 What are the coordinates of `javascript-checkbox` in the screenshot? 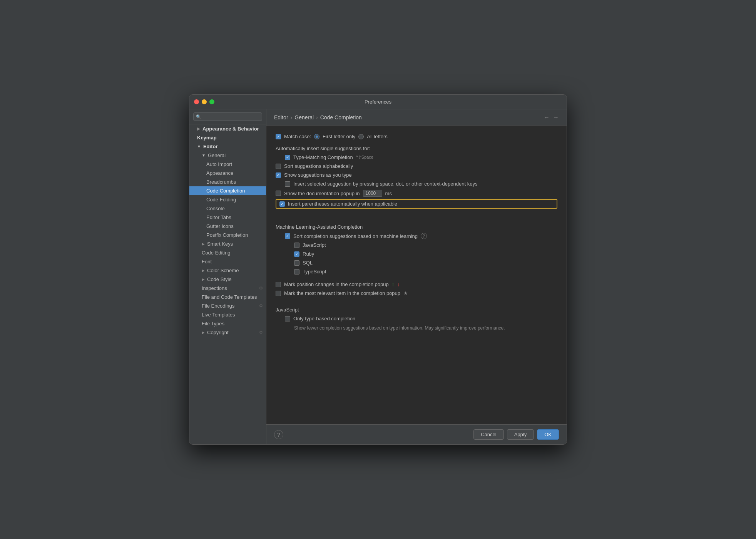 It's located at (297, 245).